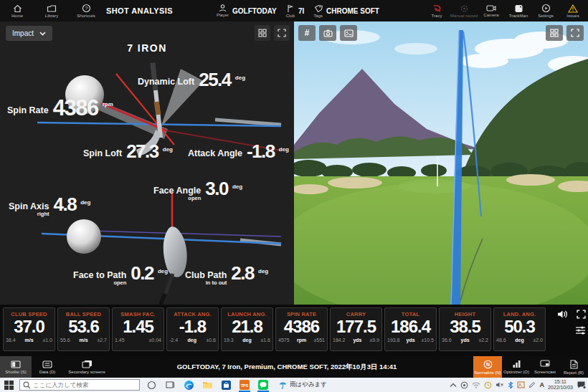 The image size is (588, 392). Describe the element at coordinates (521, 385) in the screenshot. I see `photo-tray-icon` at that location.